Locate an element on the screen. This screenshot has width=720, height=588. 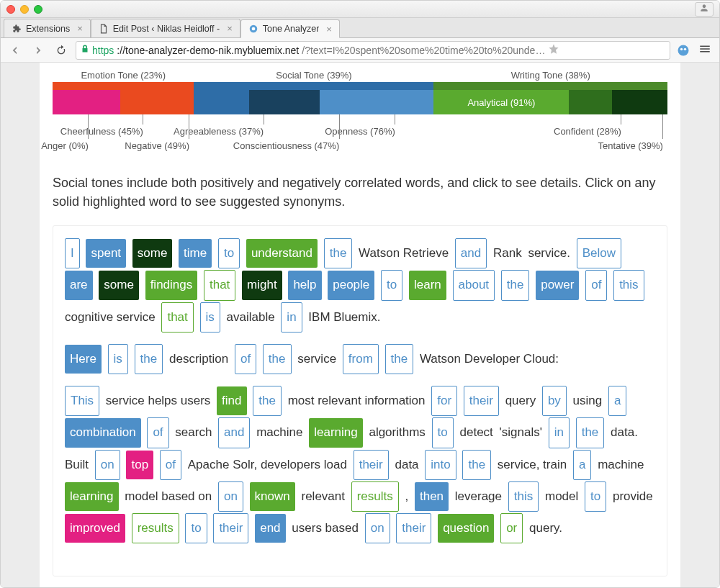
word: combination is located at coordinates (103, 433).